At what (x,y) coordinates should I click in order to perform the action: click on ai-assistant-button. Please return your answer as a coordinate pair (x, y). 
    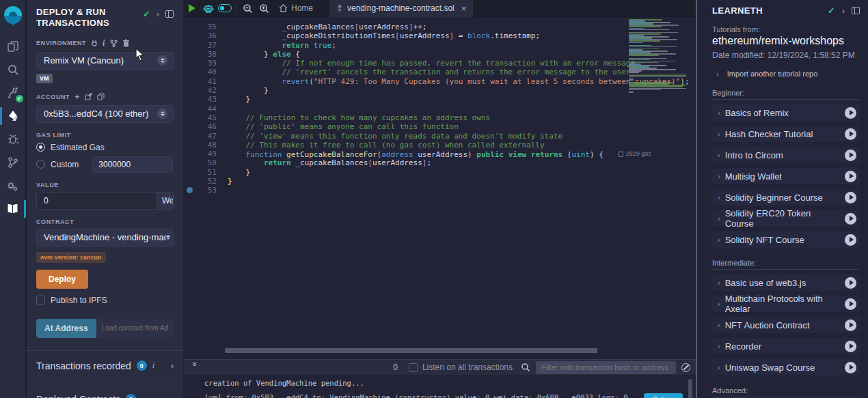
    Looking at the image, I should click on (208, 8).